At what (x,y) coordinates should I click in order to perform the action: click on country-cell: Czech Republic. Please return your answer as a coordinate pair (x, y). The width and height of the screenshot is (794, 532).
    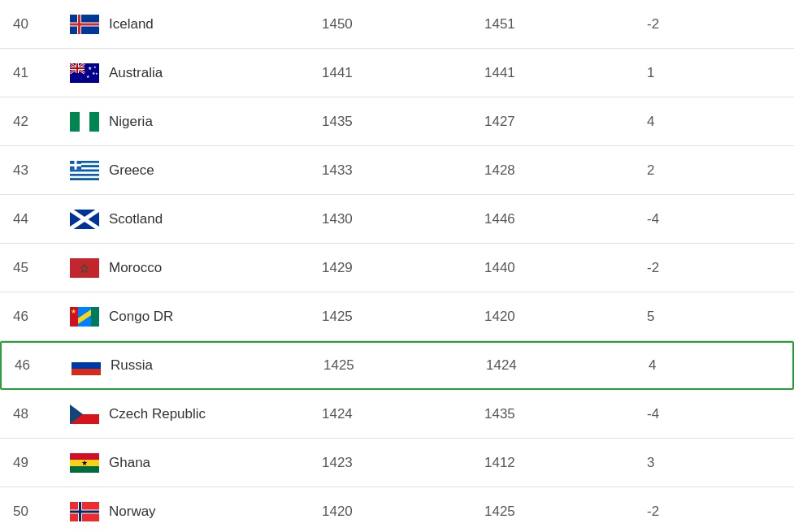
    Looking at the image, I should click on (183, 414).